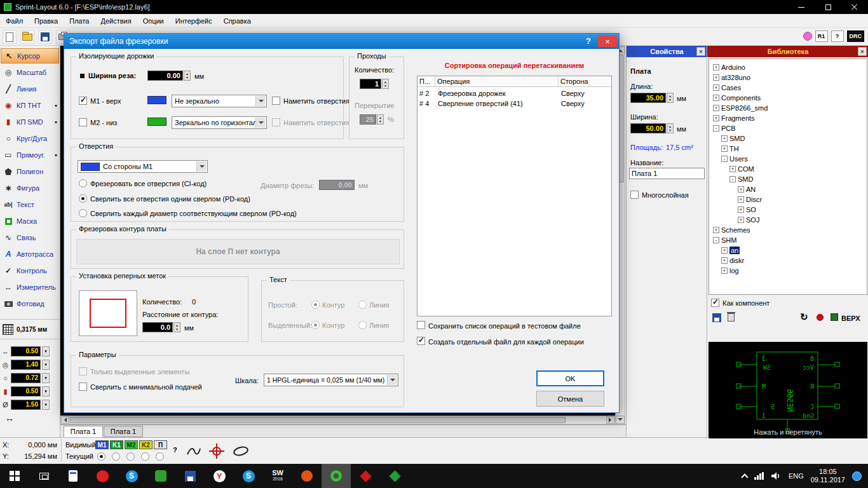 The height and width of the screenshot is (488, 868). What do you see at coordinates (715, 302) in the screenshot?
I see `as-component-checkbox` at bounding box center [715, 302].